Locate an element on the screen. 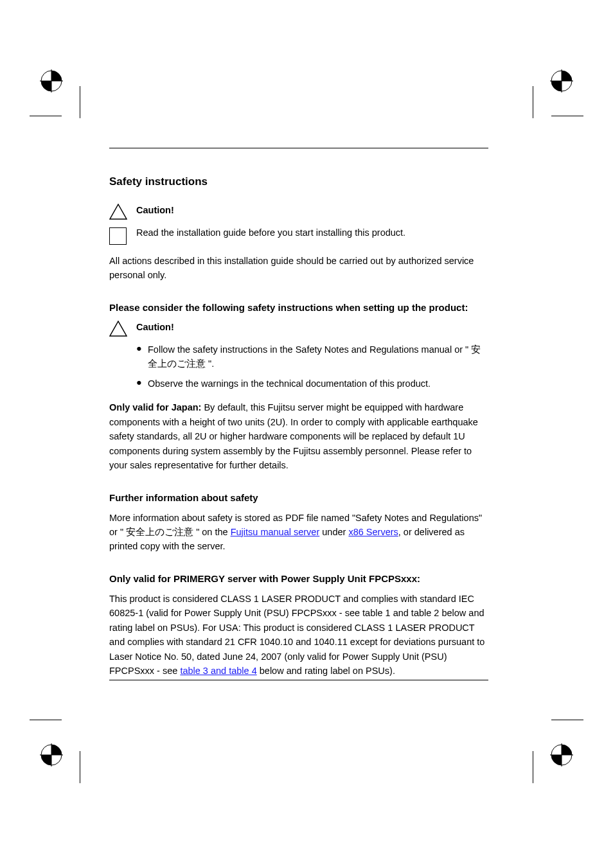  link-table-3-4: table 3 and table 4 is located at coordinates (218, 671).